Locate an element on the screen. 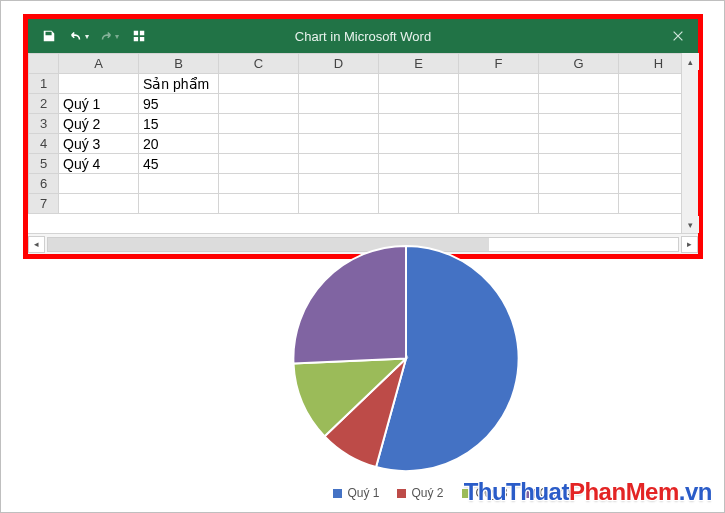  row-header: 1 is located at coordinates (44, 84).